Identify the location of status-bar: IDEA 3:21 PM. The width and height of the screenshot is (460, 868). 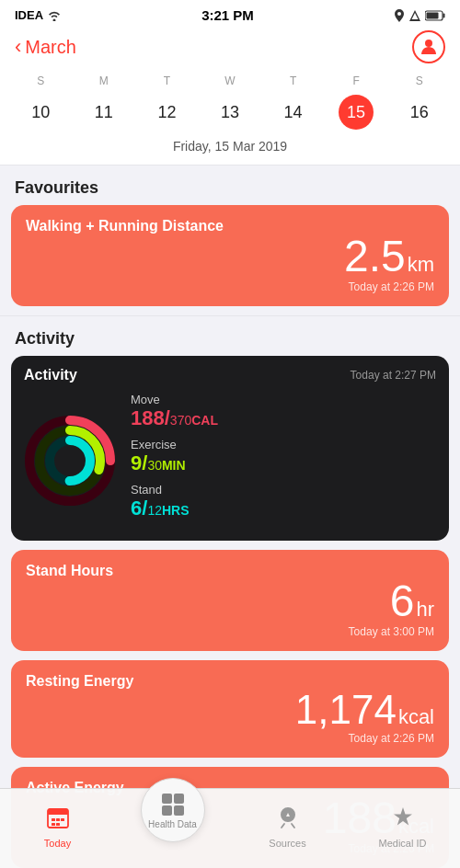
(230, 13).